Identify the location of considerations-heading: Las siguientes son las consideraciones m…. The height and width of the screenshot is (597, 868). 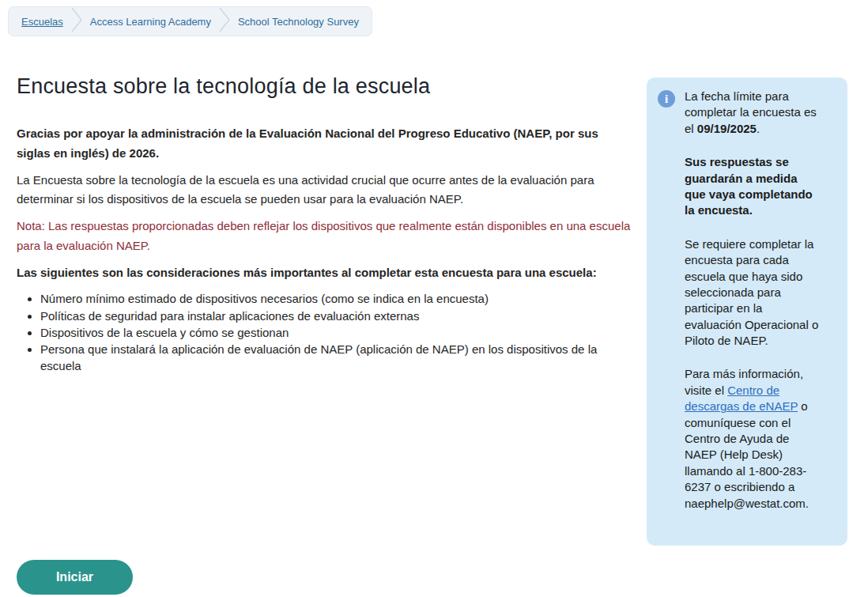
(324, 274).